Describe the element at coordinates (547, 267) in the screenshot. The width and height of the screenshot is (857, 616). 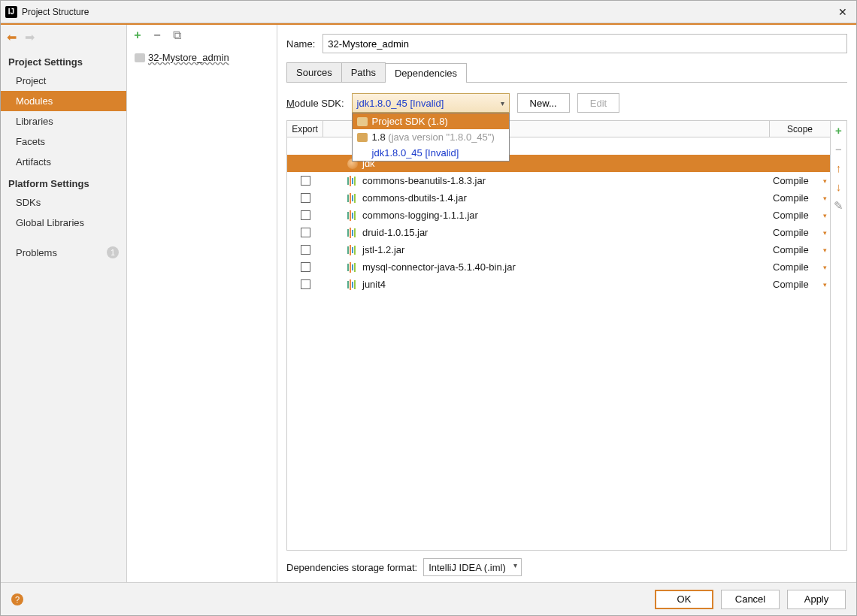
I see `dep-name-cell: mysql-connector-java-5.1.40-bin.jar` at that location.